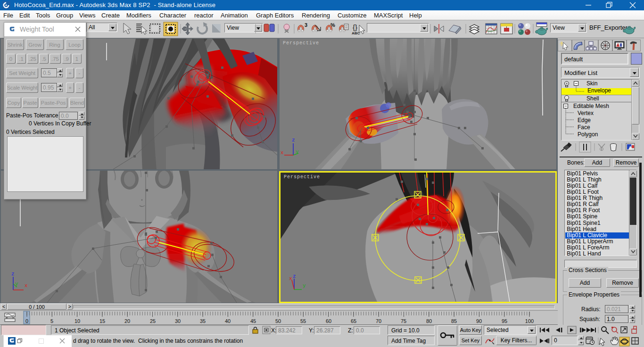  What do you see at coordinates (379, 321) in the screenshot?
I see `svg-text: 70` at bounding box center [379, 321].